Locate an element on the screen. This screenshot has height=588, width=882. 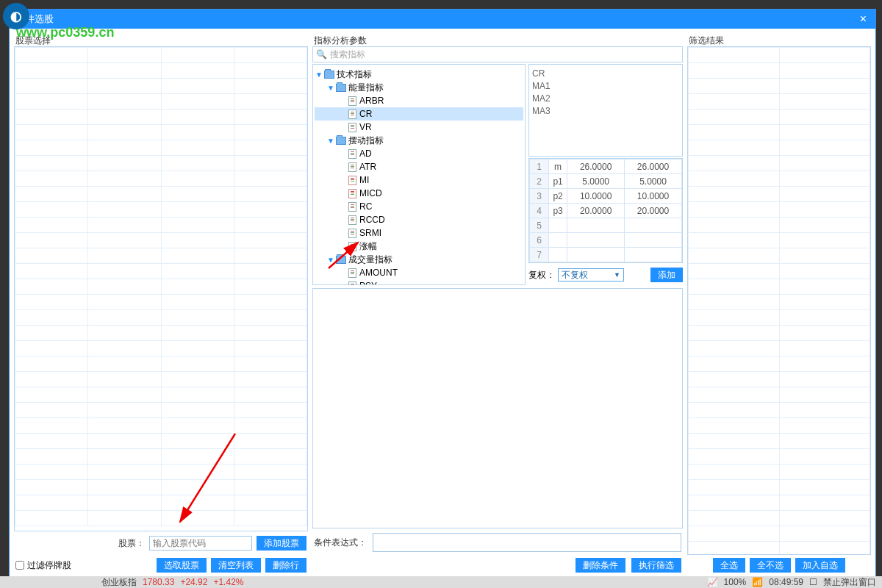
fuquan-value: 不复权 is located at coordinates (575, 275).